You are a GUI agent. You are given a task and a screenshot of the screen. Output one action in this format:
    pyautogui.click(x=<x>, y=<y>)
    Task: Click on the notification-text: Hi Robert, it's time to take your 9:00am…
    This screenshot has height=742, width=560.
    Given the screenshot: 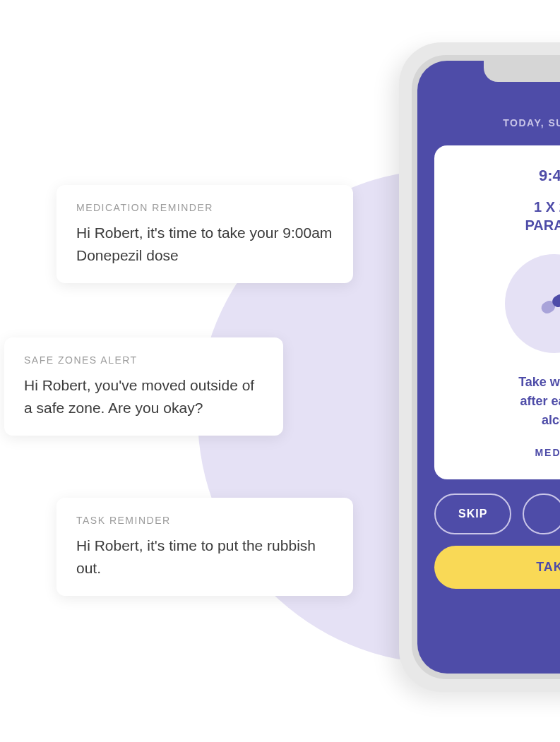 What is the action you would take?
    pyautogui.click(x=205, y=244)
    